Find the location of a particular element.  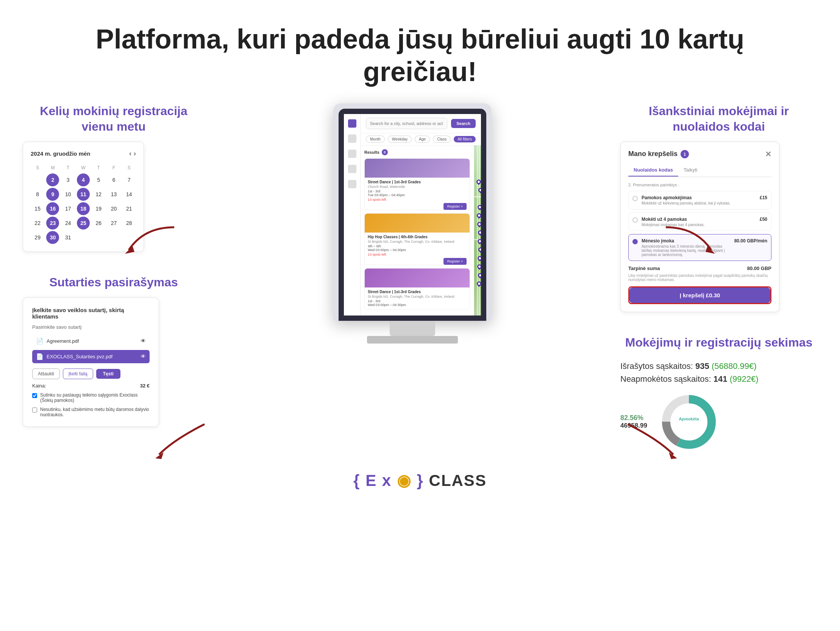

file-item-1: 📄 Agreement.pdf 👁 is located at coordinates (91, 341).